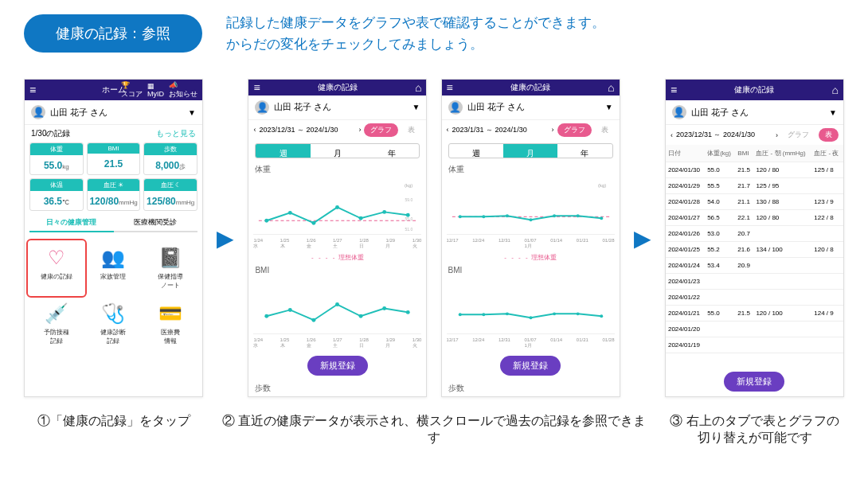 This screenshot has width=868, height=495. What do you see at coordinates (679, 112) in the screenshot?
I see `avatar-icon: 👤` at bounding box center [679, 112].